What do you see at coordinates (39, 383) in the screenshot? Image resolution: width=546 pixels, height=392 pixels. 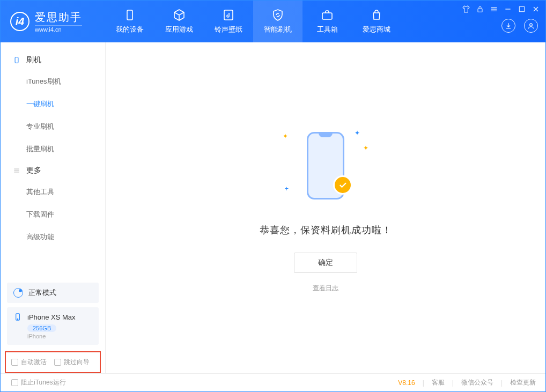 I see `checkbox-block-itunes: 阻止iTunes运行` at bounding box center [39, 383].